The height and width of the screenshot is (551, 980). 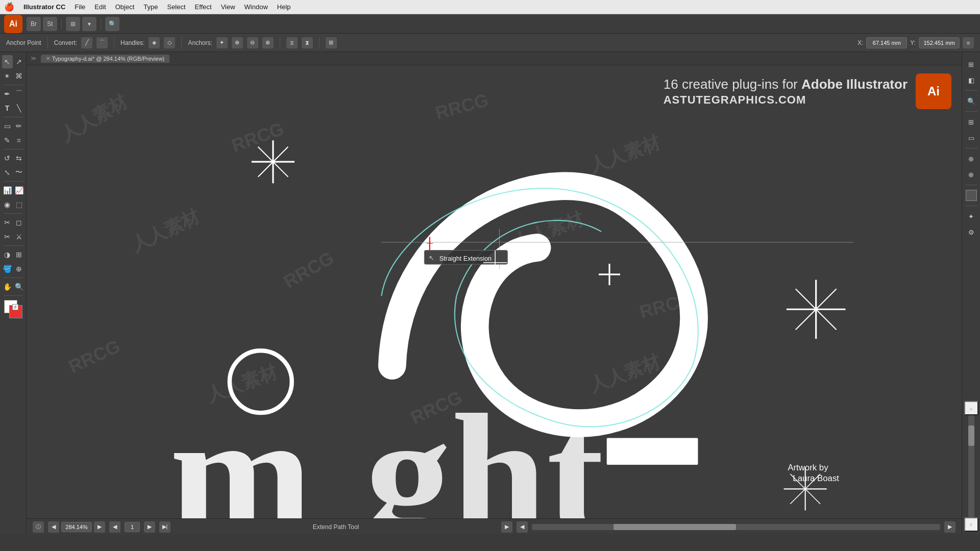 What do you see at coordinates (971, 195) in the screenshot?
I see `right-fill-indicator` at bounding box center [971, 195].